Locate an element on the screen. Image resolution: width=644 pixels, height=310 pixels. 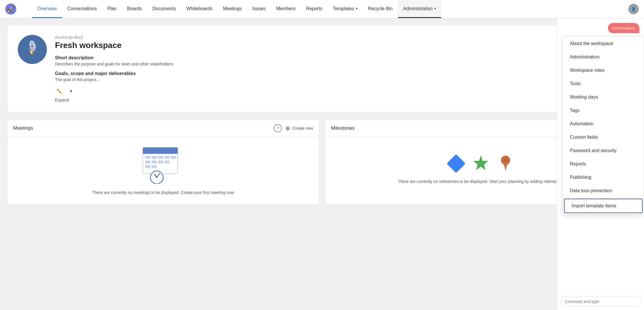
meetings-create-new: ⊕ Create new is located at coordinates (299, 128).